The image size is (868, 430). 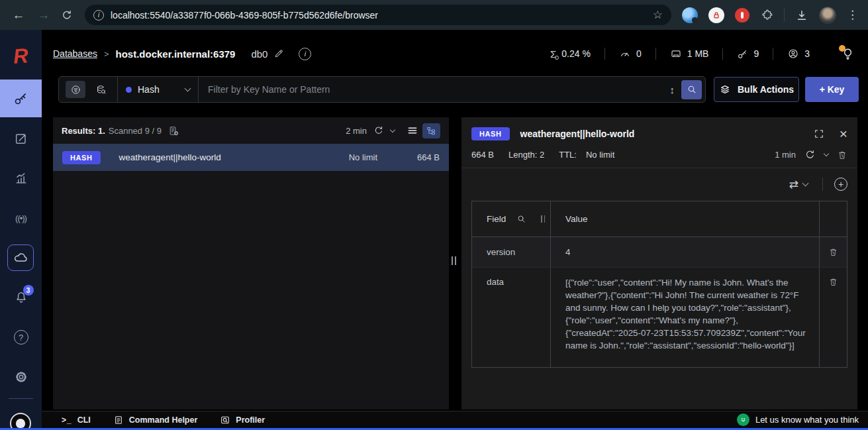 I want to click on sidebar-item-pubsub: ((•)), so click(x=21, y=218).